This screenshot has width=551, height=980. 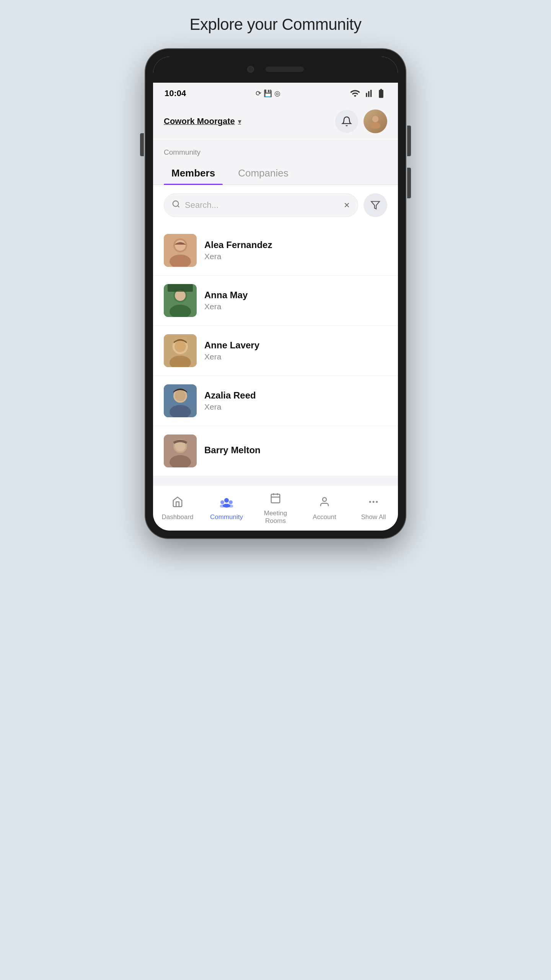 What do you see at coordinates (276, 301) in the screenshot?
I see `member-item: Anna May Xera` at bounding box center [276, 301].